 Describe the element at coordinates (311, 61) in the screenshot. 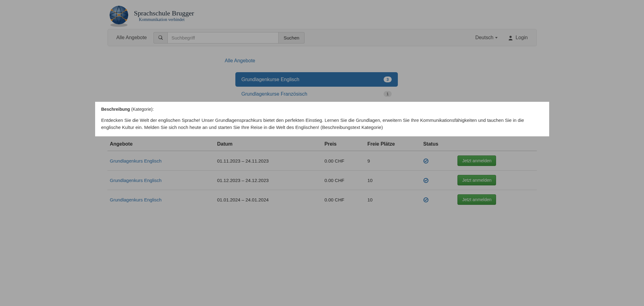

I see `category-root: Alle Angebote` at that location.